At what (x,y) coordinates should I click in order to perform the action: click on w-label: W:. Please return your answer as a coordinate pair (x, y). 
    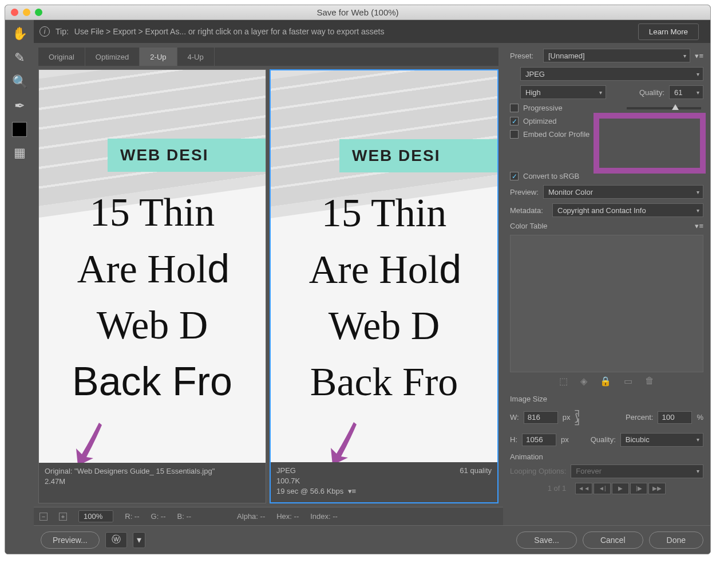
    Looking at the image, I should click on (515, 417).